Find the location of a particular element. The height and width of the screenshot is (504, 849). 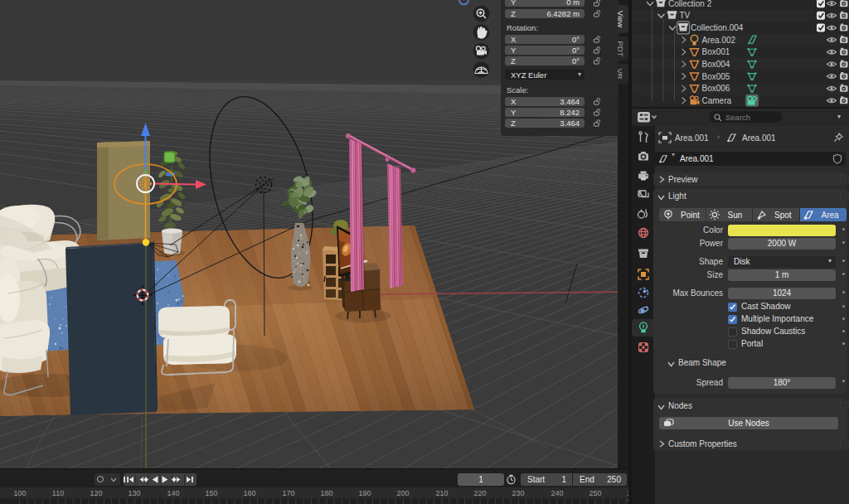

svg-text: 220 is located at coordinates (479, 493).